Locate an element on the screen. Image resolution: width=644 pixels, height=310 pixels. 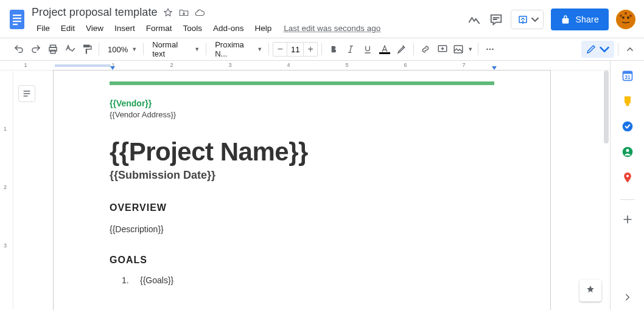
docs-logo is located at coordinates (17, 19).